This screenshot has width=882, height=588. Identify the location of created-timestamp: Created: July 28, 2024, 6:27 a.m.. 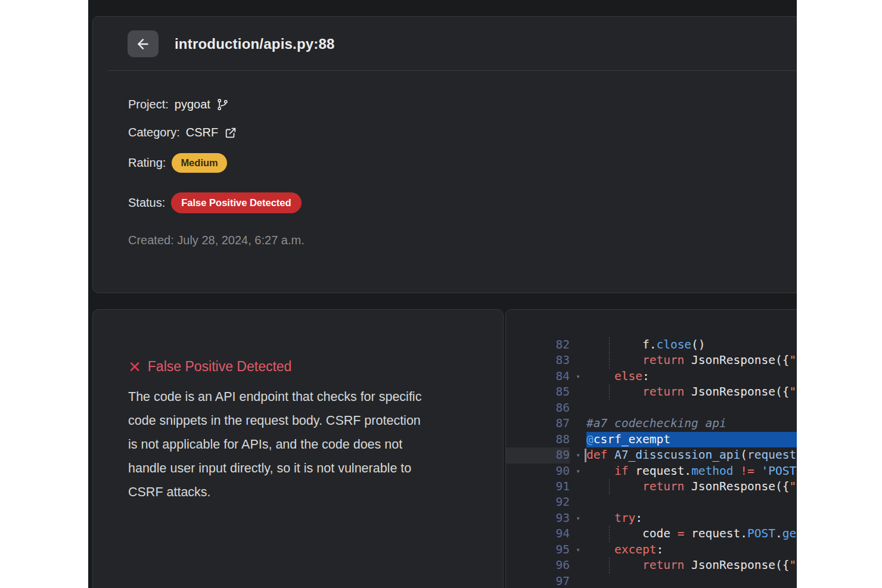
(216, 241).